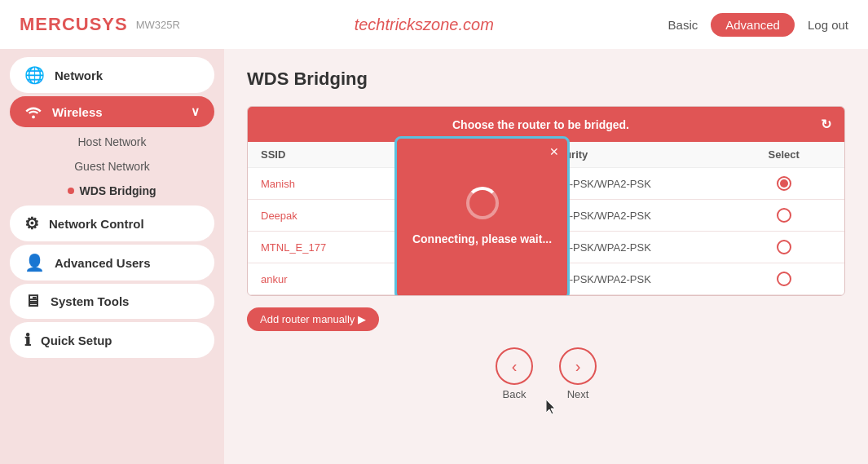  Describe the element at coordinates (753, 24) in the screenshot. I see `advanced-nav-button: Advanced` at that location.